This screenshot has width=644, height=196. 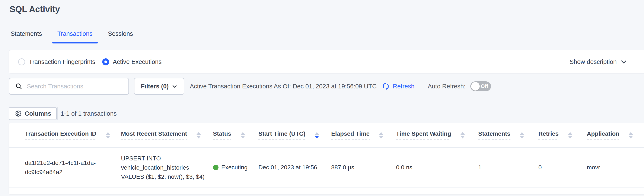 I want to click on tab-statements: Statements, so click(x=26, y=36).